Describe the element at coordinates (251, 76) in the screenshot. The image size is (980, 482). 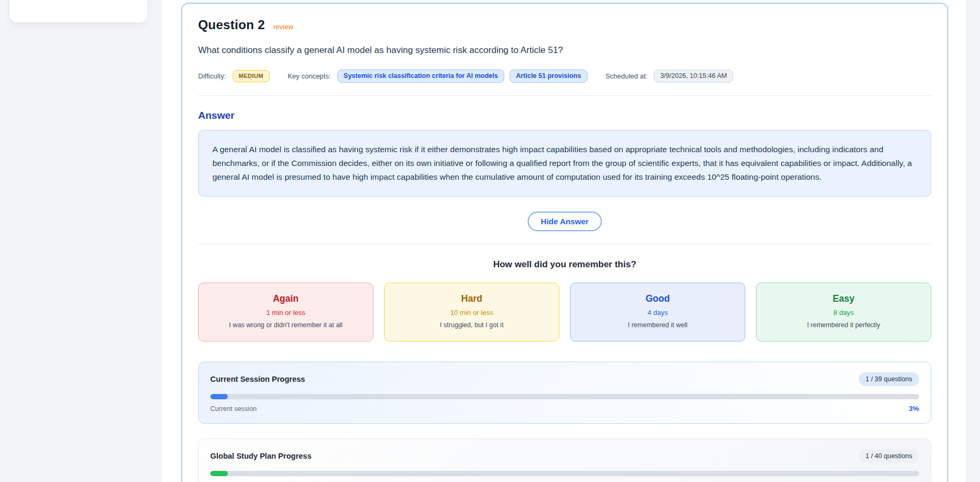
I see `difficulty-badge: MEDIUM` at that location.